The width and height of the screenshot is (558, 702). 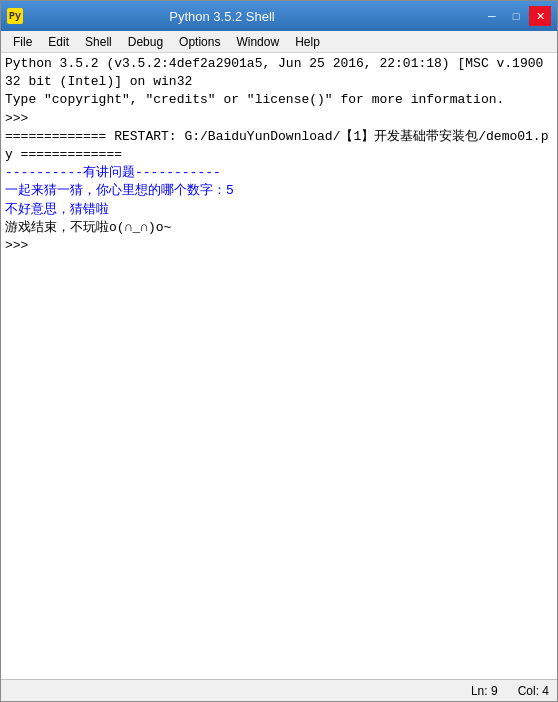 I want to click on minimize-button: ─, so click(x=492, y=16).